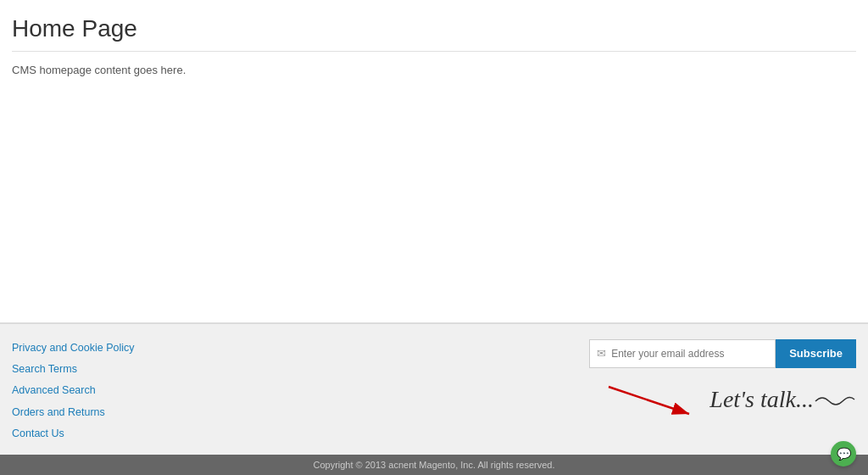 This screenshot has height=475, width=868. I want to click on subscribe-button: Subscribe, so click(815, 354).